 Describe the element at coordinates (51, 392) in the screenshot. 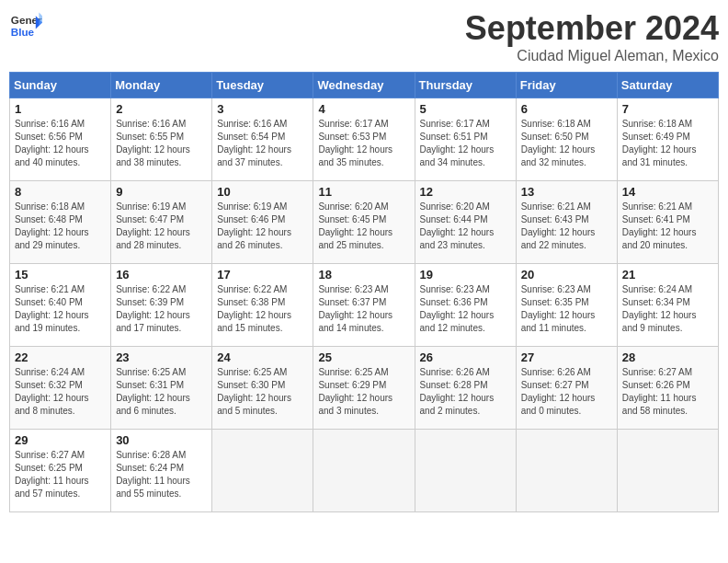

I see `cell-text: Sunrise: 6:24 AMSunset: 6:32 PMDaylight:…` at that location.